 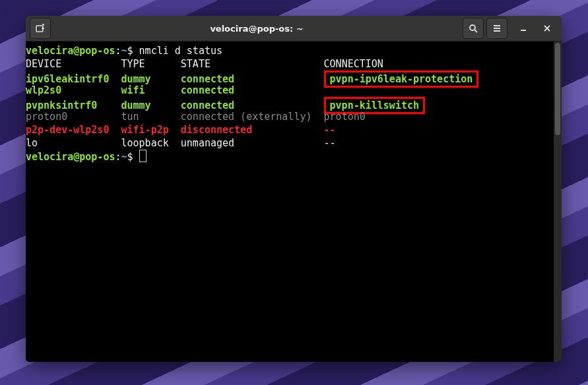 What do you see at coordinates (354, 64) in the screenshot?
I see `col-header-connection: CONNECTION` at bounding box center [354, 64].